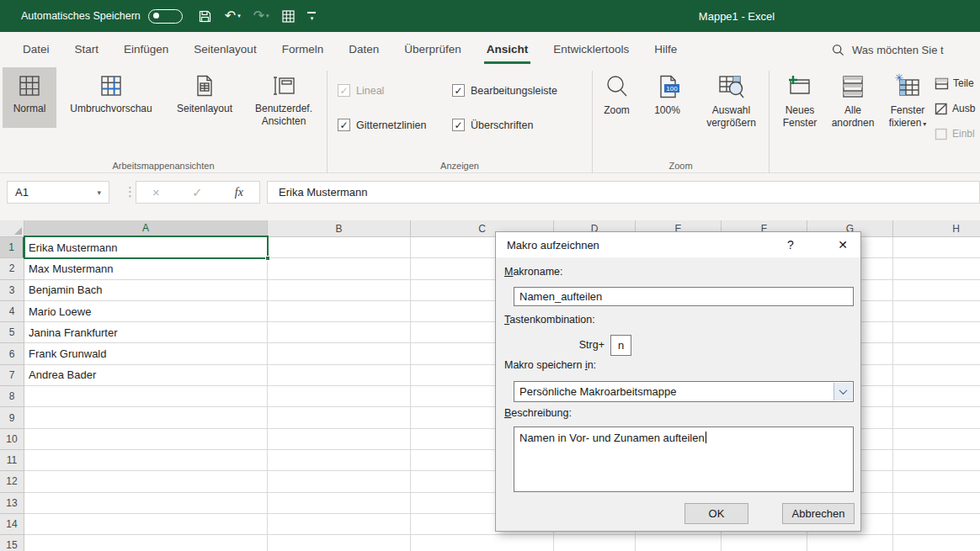 The image size is (980, 551). Describe the element at coordinates (303, 50) in the screenshot. I see `tab-formeln: Formeln` at that location.